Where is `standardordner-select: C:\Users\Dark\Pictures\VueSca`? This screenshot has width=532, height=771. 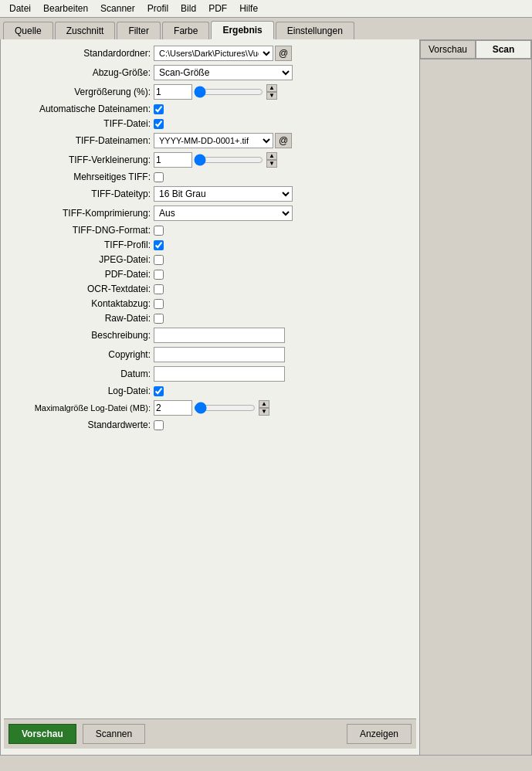 standardordner-select: C:\Users\Dark\Pictures\VueSca is located at coordinates (213, 53).